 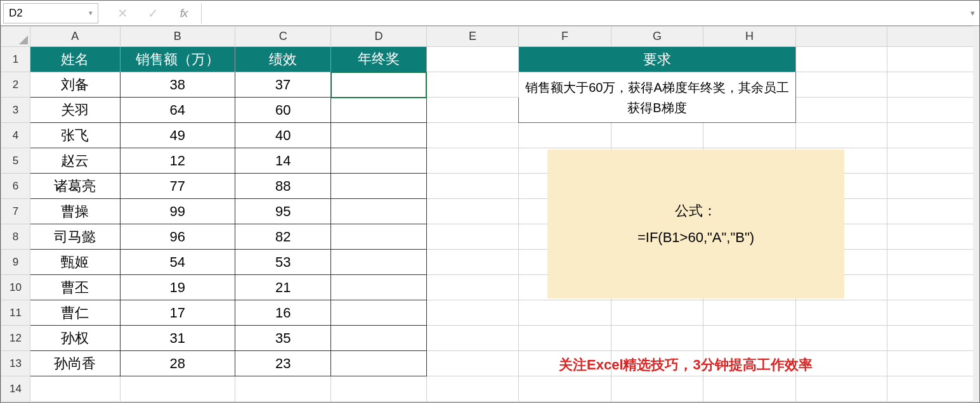 I want to click on col-header-C: C, so click(x=283, y=37).